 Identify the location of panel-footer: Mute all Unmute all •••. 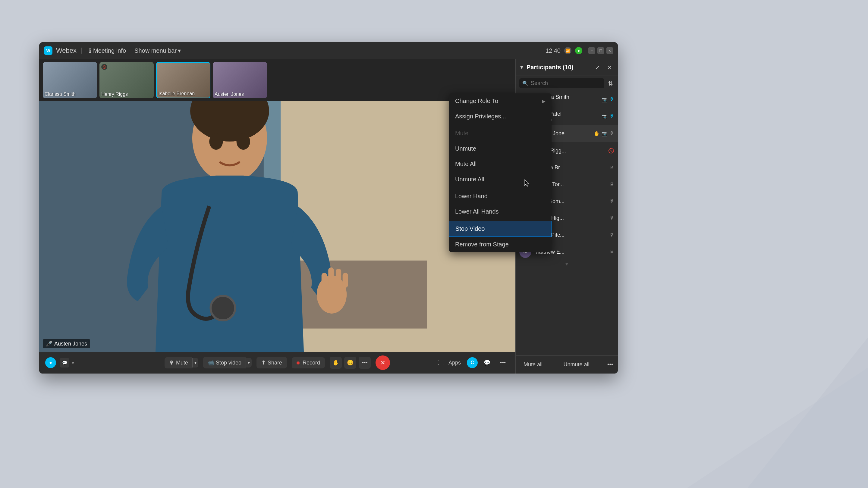
(567, 364).